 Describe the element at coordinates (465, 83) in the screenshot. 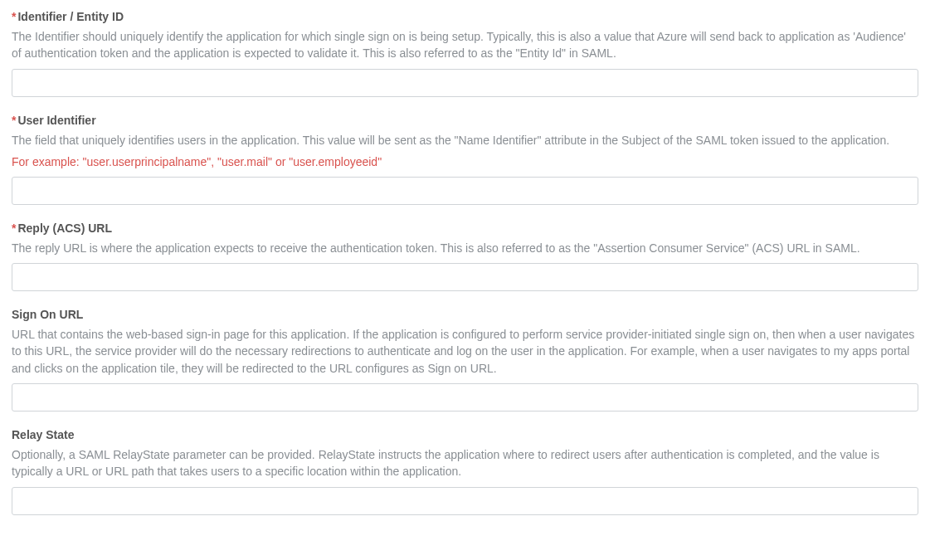

I see `identifier-input` at that location.